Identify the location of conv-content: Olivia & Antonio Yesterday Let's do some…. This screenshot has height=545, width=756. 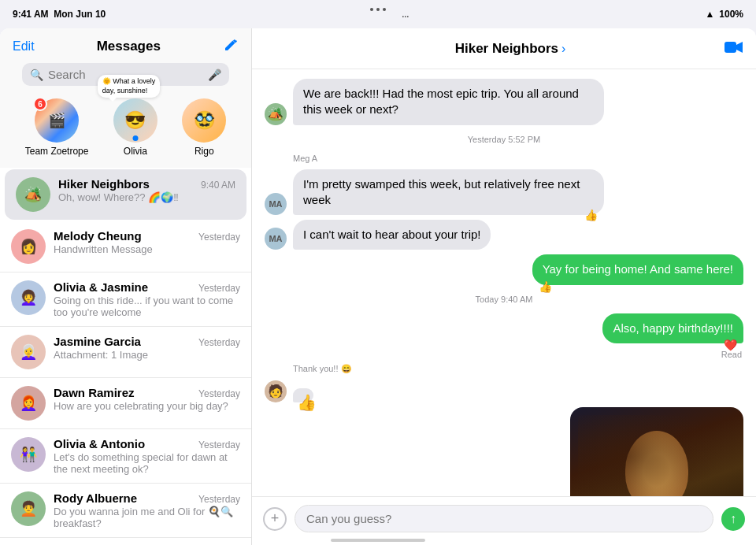
(146, 456).